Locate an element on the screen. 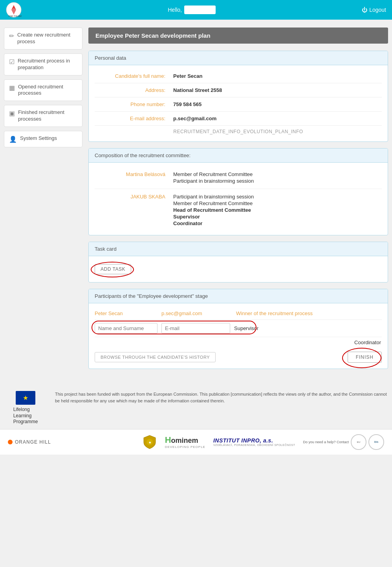 This screenshot has height=567, width=392. address-label: Address: is located at coordinates (134, 90).